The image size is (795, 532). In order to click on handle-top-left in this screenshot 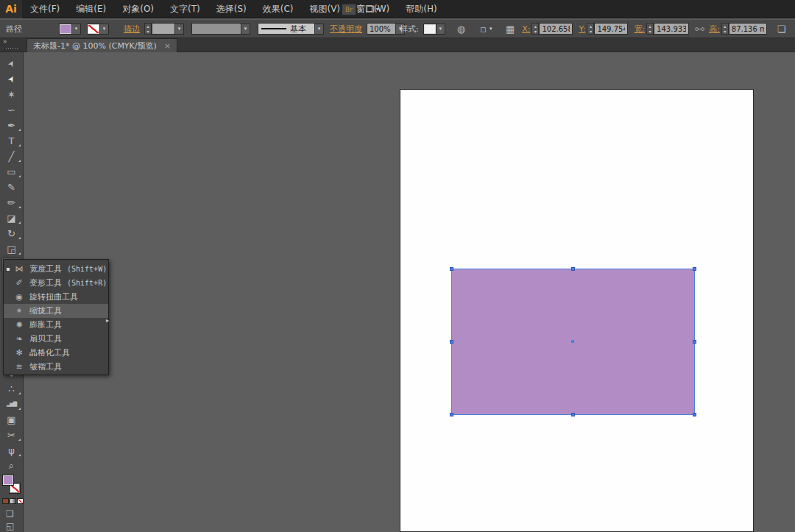, I will do `click(452, 269)`.